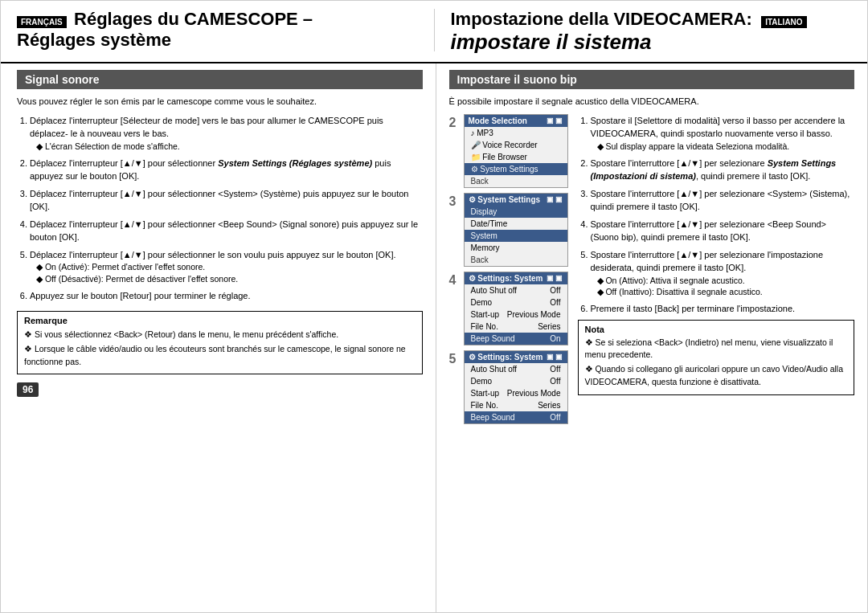  Describe the element at coordinates (516, 405) in the screenshot. I see `screen-5-fileno: File No.Series` at that location.